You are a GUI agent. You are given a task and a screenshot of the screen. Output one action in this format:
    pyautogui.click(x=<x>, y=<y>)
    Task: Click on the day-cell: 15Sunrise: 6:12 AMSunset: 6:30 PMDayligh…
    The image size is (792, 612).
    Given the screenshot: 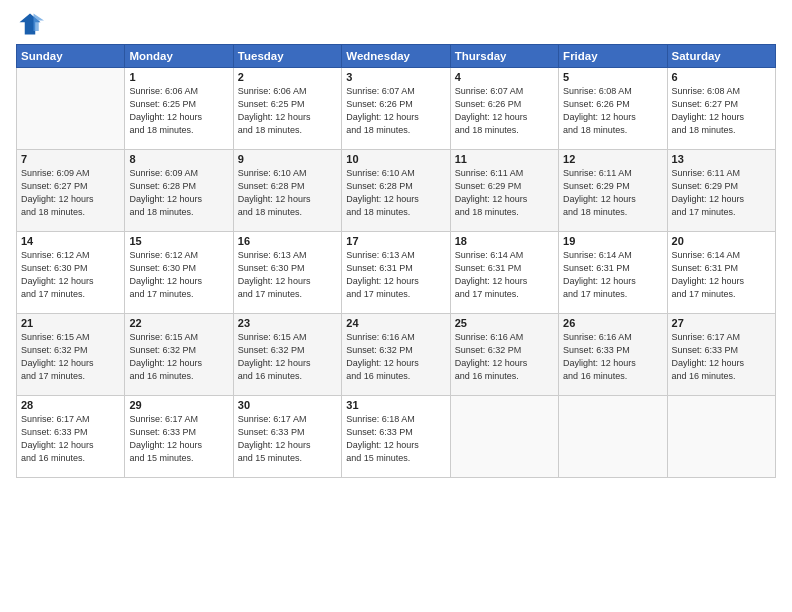 What is the action you would take?
    pyautogui.click(x=179, y=273)
    